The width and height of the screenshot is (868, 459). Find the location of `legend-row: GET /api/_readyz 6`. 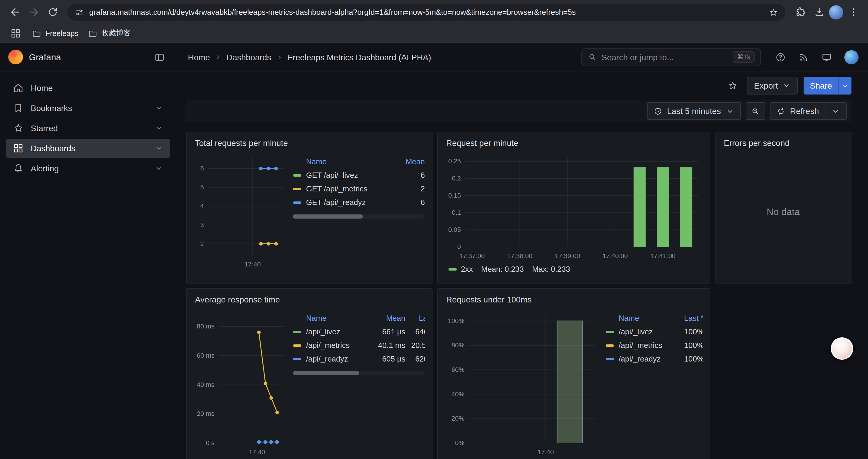

legend-row: GET /api/_readyz 6 is located at coordinates (359, 202).